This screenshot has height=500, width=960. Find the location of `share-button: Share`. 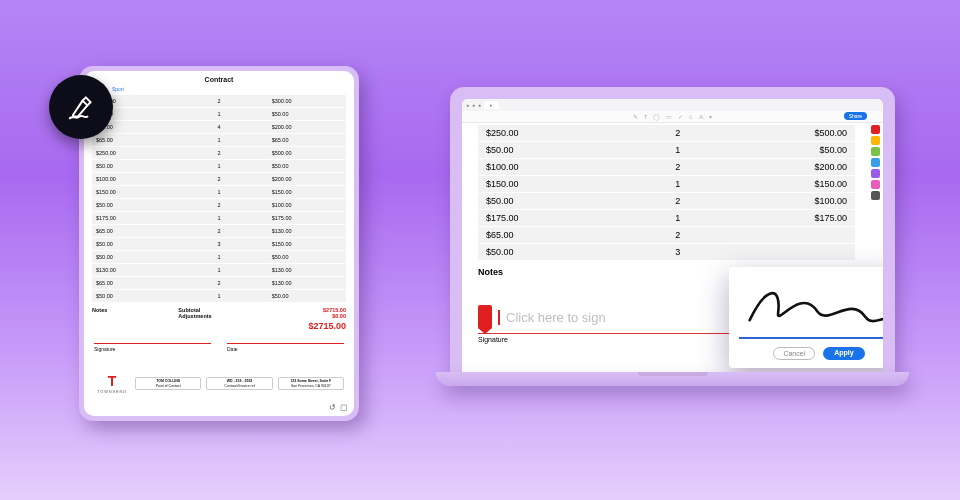

share-button: Share is located at coordinates (856, 116).